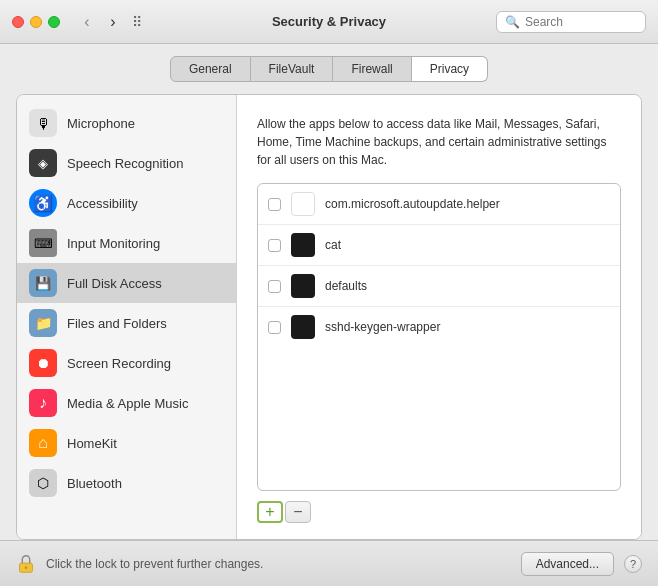  What do you see at coordinates (100, 22) in the screenshot?
I see `nav-buttons: ‹ ›` at bounding box center [100, 22].